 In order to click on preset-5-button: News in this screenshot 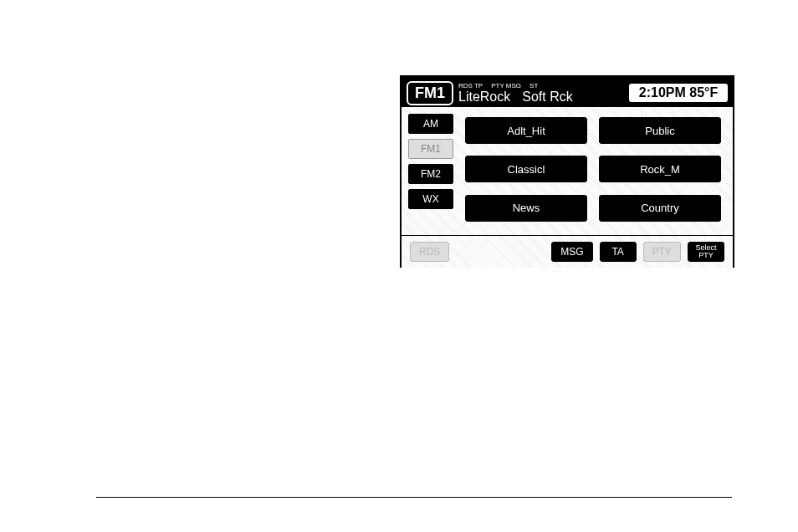, I will do `click(526, 208)`.